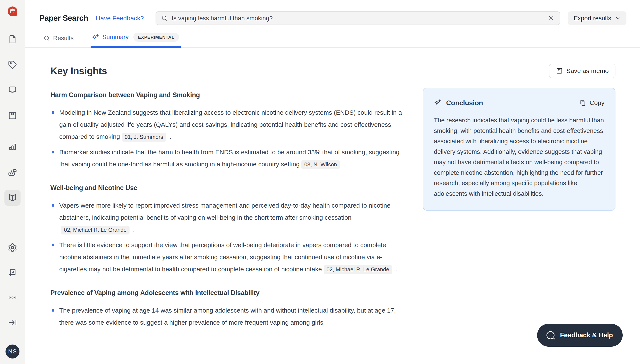 This screenshot has width=640, height=364. What do you see at coordinates (227, 293) in the screenshot?
I see `section-heading: Prevalence of Vaping among Adolescents w…` at bounding box center [227, 293].